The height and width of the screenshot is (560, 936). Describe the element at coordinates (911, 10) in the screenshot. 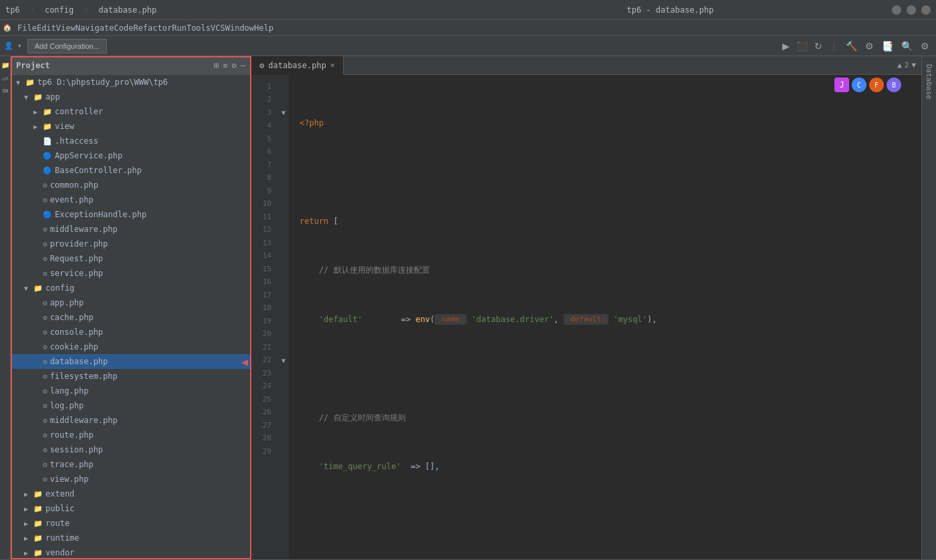

I see `maximize-button: □` at that location.